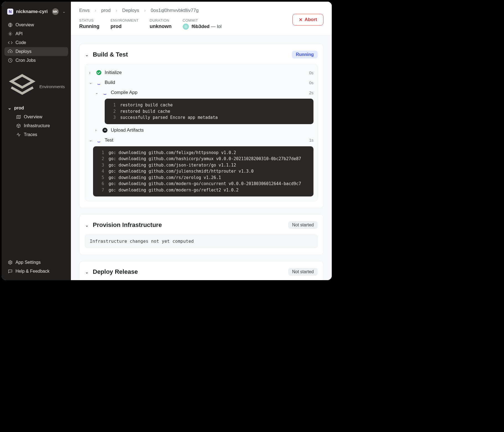 Image resolution: width=504 pixels, height=432 pixels. What do you see at coordinates (201, 19) in the screenshot?
I see `topbar: Envs › prod › Deploys › 0os1ql0hmvvbkt8i…` at bounding box center [201, 19].